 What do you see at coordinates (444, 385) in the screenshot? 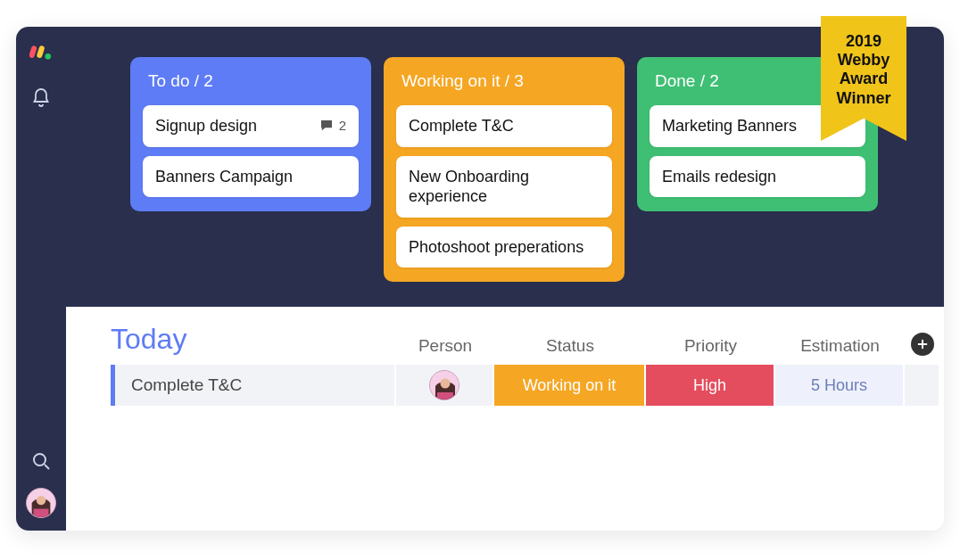
I see `person-avatar` at bounding box center [444, 385].